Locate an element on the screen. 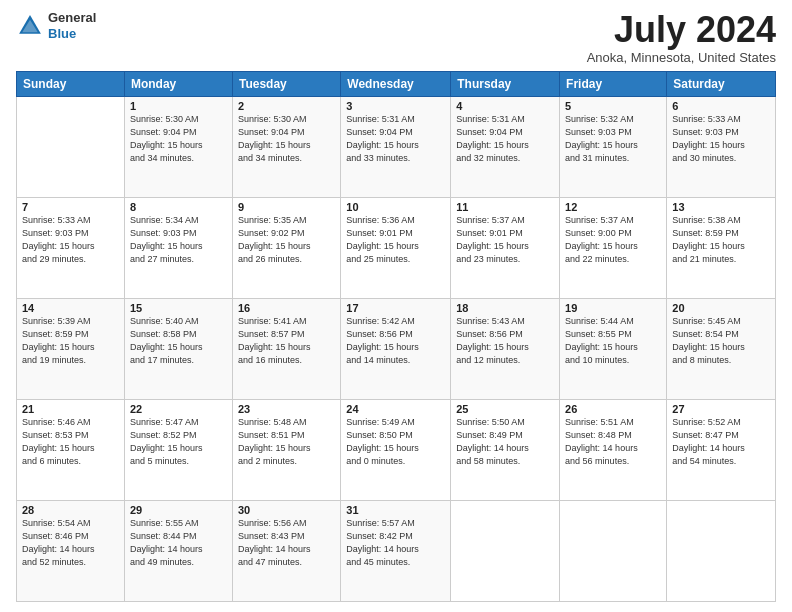 This screenshot has height=612, width=792. day-number: 9 is located at coordinates (286, 207).